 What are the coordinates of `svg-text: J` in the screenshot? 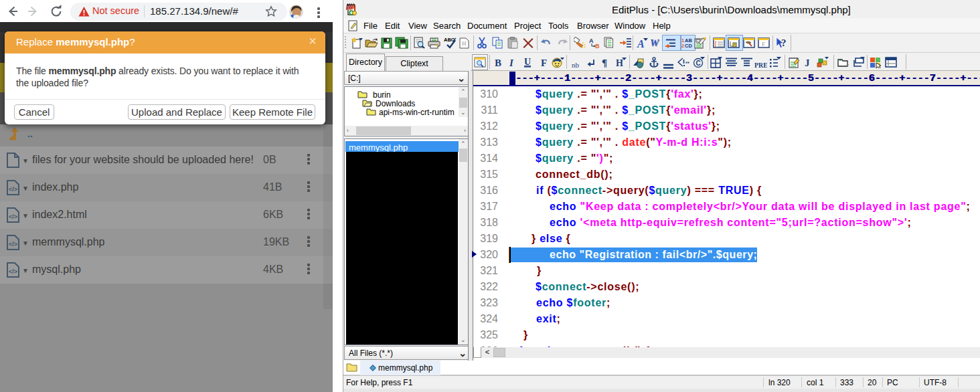 It's located at (807, 63).